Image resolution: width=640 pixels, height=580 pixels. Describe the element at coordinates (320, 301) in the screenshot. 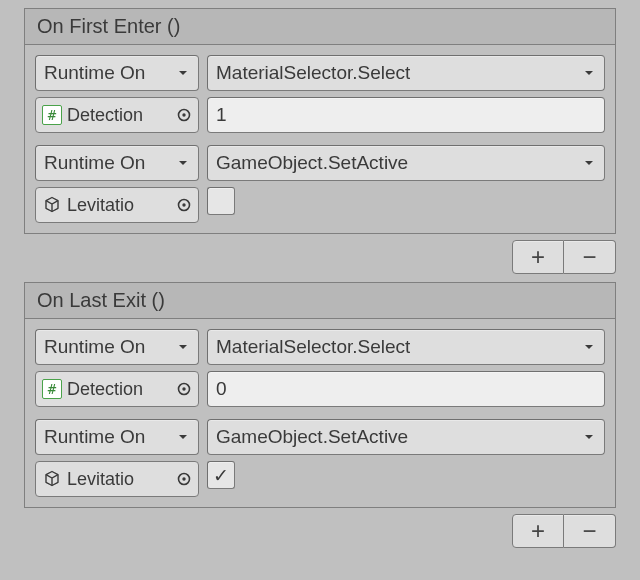

I see `event-header: On Last Exit ()` at that location.